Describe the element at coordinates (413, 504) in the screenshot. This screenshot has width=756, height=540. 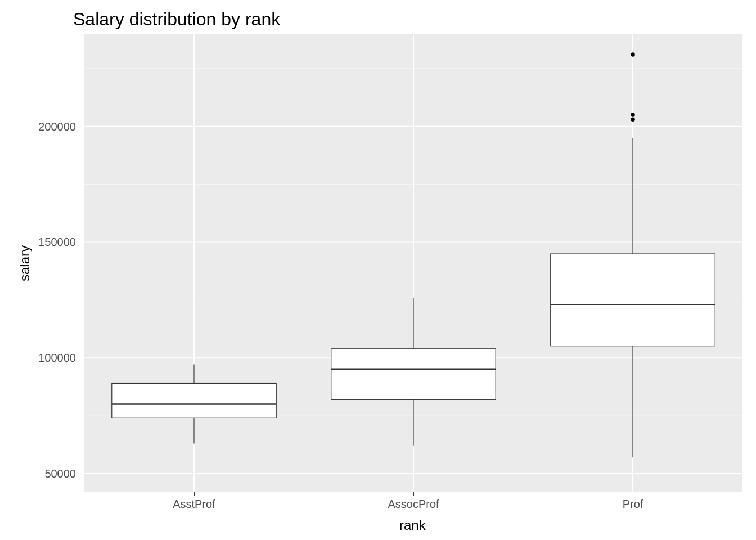
I see `x-tick-label: AssocProf` at that location.